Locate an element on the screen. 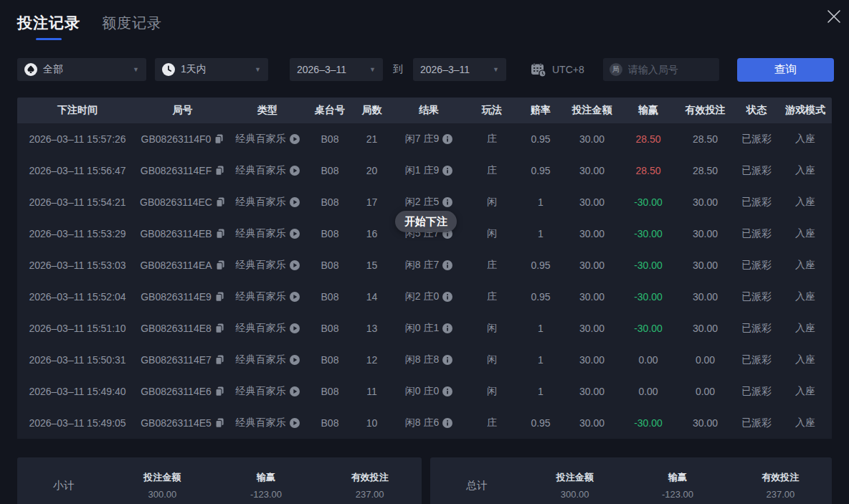  round-id-cell: GB08263114EB is located at coordinates (182, 234).